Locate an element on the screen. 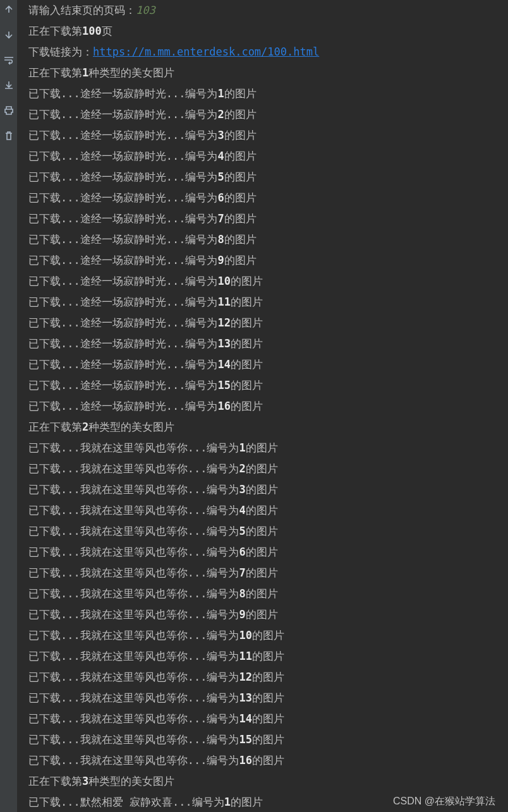  download-item-line: 已下载...途经一场寂静时光...编号为7的图片 is located at coordinates (268, 218).